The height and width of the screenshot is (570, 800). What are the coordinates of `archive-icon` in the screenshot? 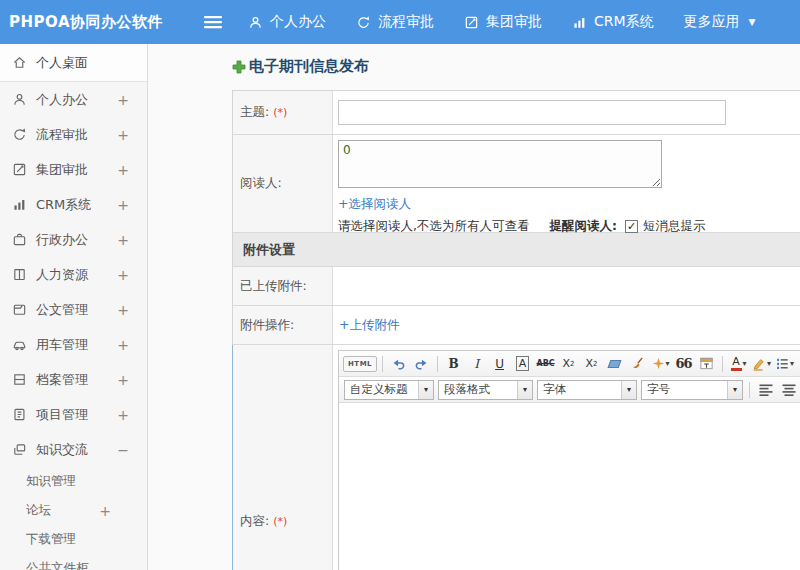 It's located at (20, 380).